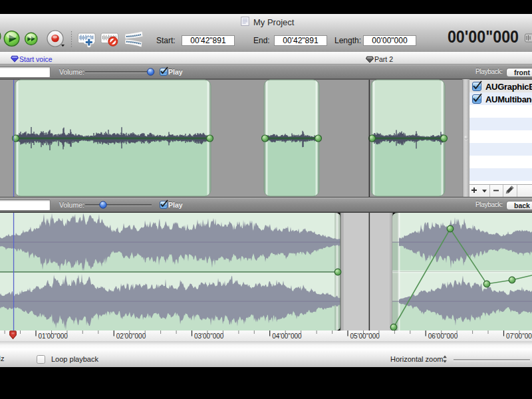 The width and height of the screenshot is (532, 399). I want to click on svg-text: 02'00"000, so click(132, 336).